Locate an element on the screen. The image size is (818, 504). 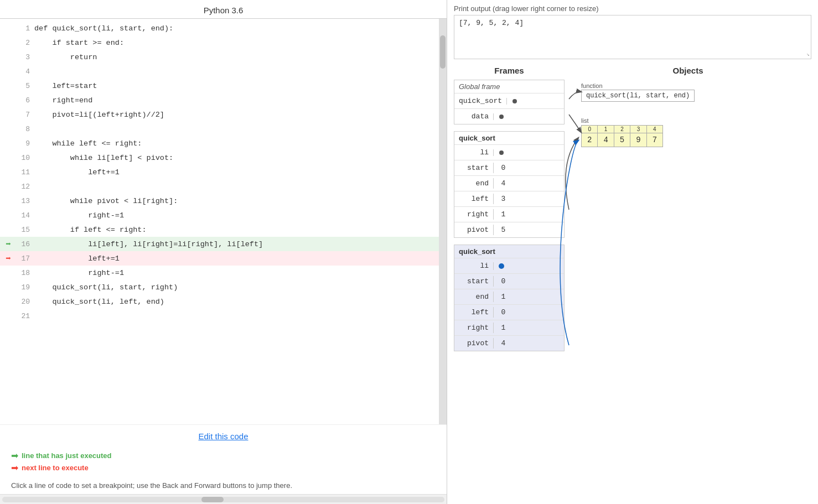
frame-var-qs1-pivot: pivot is located at coordinates (474, 230).